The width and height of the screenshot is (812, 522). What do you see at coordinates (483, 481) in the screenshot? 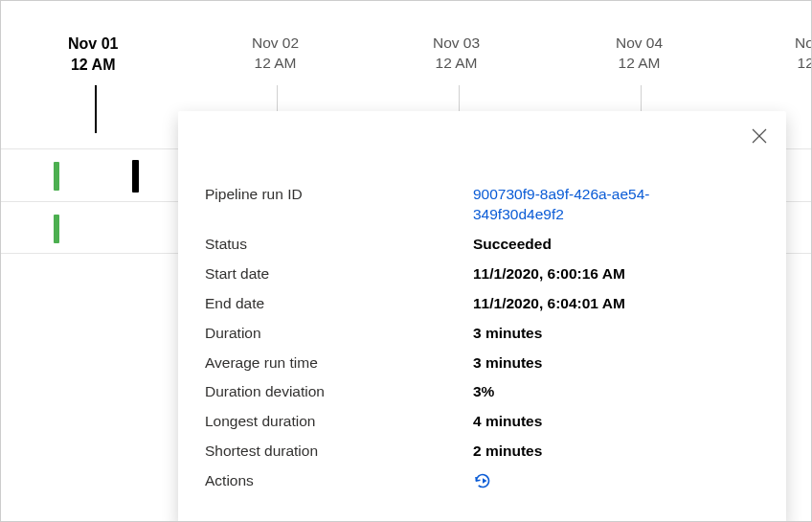
I see `rerun-icon` at bounding box center [483, 481].